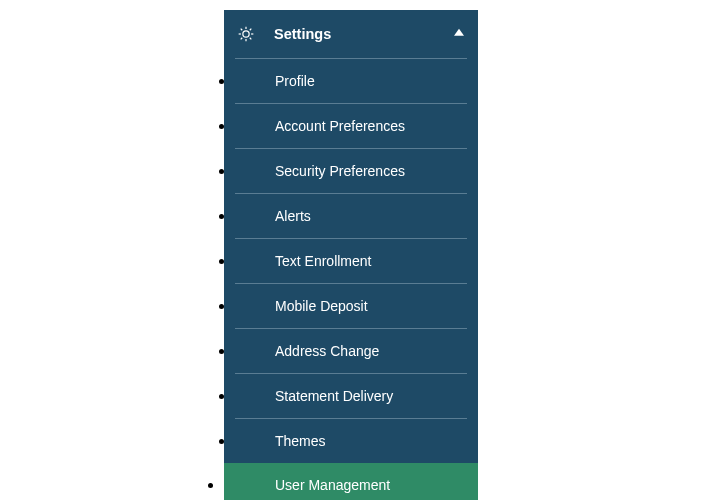 This screenshot has width=720, height=500. What do you see at coordinates (351, 260) in the screenshot?
I see `menu-item-text-enrollment: Text Enrollment` at bounding box center [351, 260].